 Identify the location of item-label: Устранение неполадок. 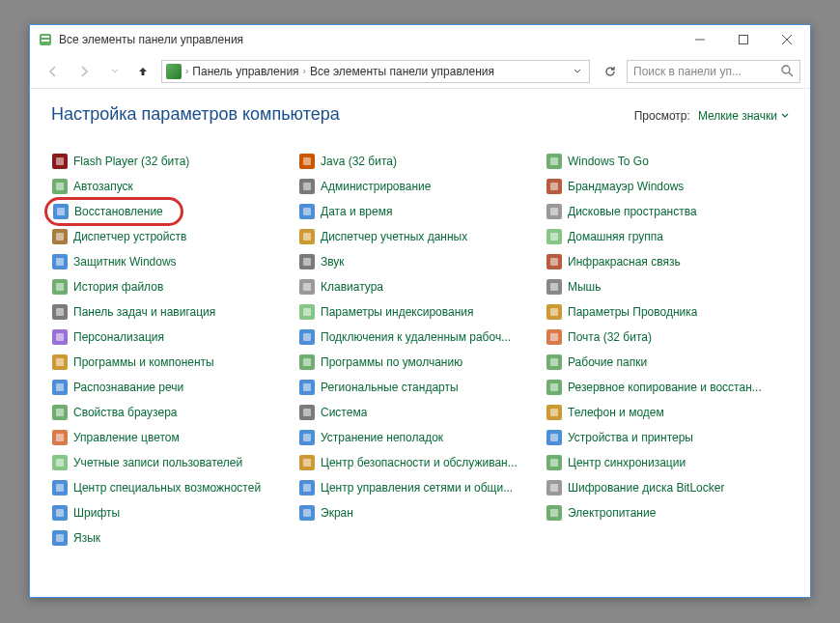
(382, 438).